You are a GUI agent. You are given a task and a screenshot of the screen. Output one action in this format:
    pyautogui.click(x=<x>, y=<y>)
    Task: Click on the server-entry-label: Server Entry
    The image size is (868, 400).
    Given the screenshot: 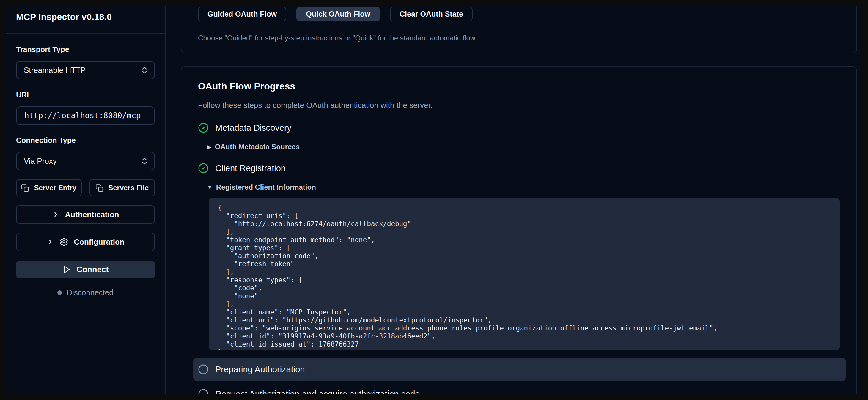 What is the action you would take?
    pyautogui.click(x=55, y=188)
    